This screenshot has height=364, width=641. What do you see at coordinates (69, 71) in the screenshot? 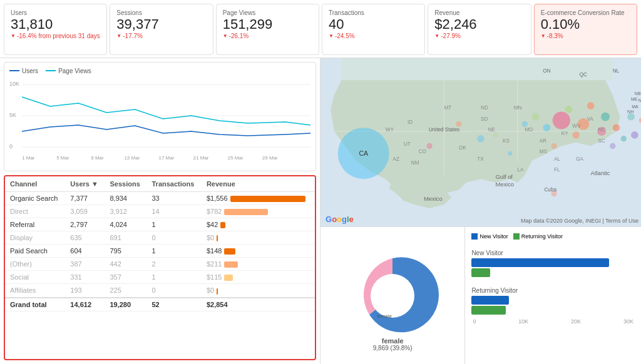
I see `legend-pageviews: Page Views` at bounding box center [69, 71].